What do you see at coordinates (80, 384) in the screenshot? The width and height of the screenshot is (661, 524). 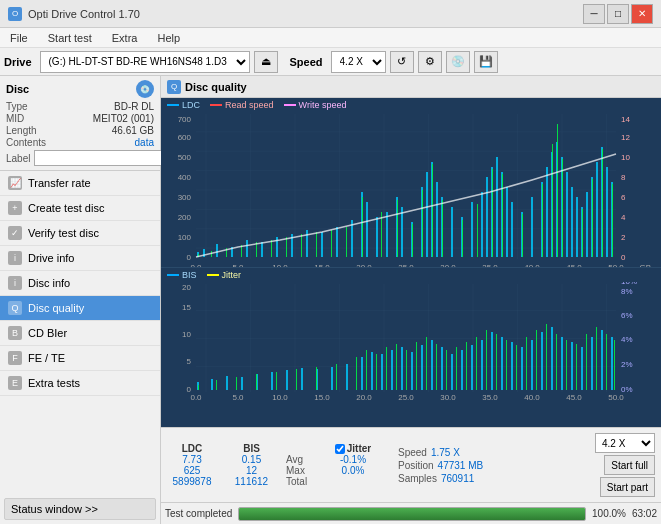 I see `sidebar-item-extra-tests: E Extra tests` at bounding box center [80, 384].